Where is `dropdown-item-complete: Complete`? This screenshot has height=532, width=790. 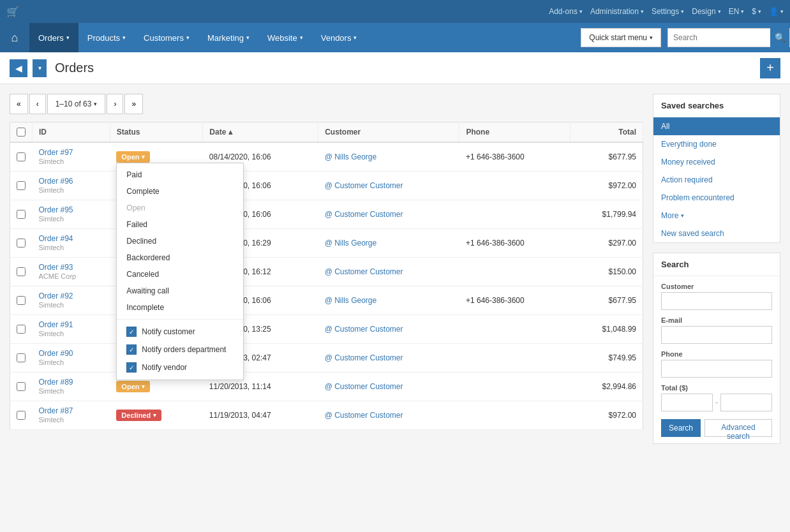 dropdown-item-complete: Complete is located at coordinates (180, 191).